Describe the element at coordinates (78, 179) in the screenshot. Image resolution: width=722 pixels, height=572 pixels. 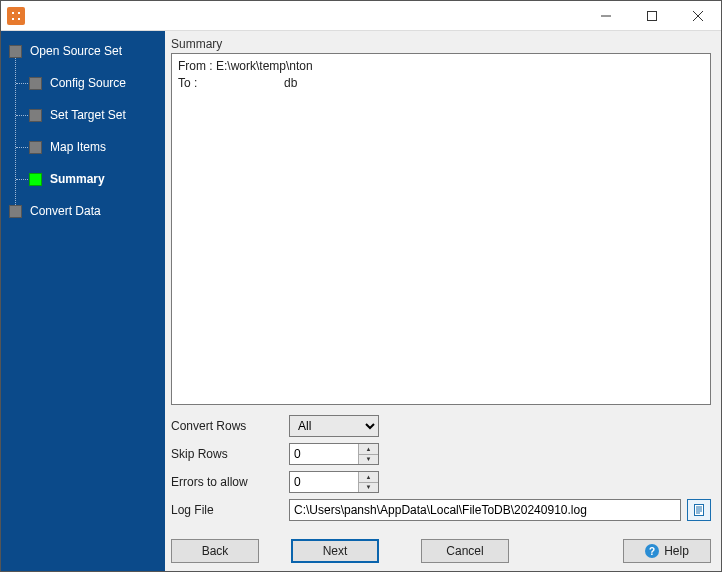
I see `sidebar-item-label: Summary` at that location.